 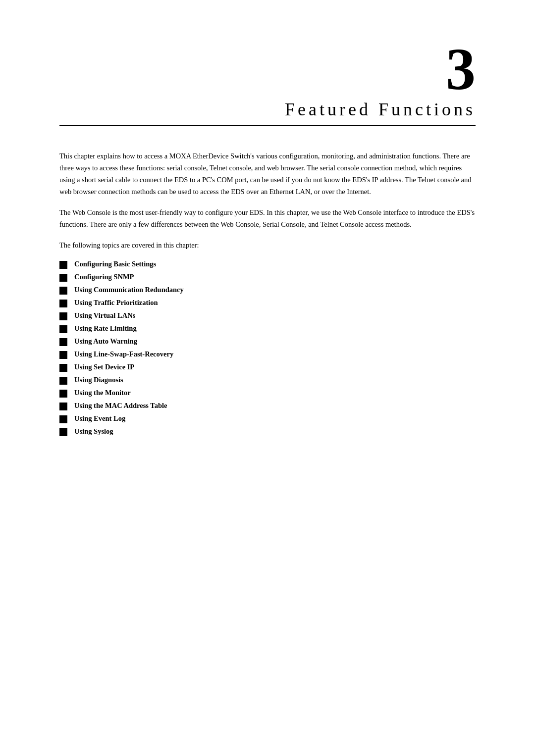 What do you see at coordinates (268, 380) in the screenshot?
I see `list-item: Using Diagnosis` at bounding box center [268, 380].